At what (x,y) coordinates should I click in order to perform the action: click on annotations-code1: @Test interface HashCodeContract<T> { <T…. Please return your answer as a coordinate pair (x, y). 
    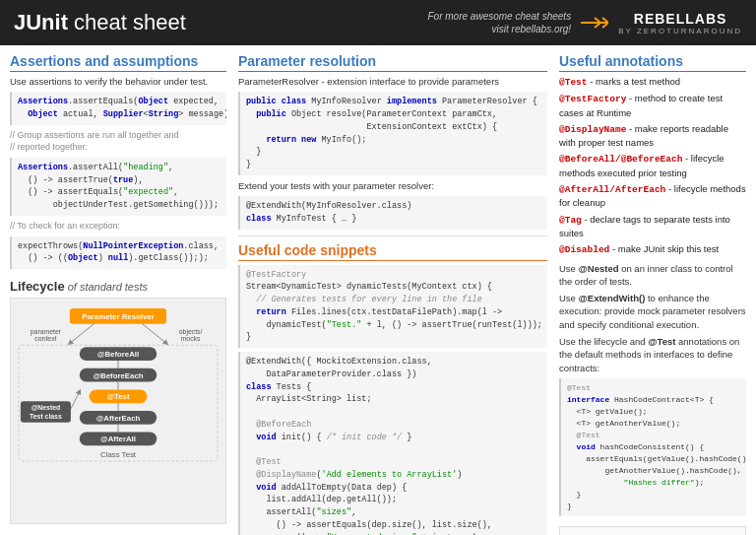
    Looking at the image, I should click on (653, 447).